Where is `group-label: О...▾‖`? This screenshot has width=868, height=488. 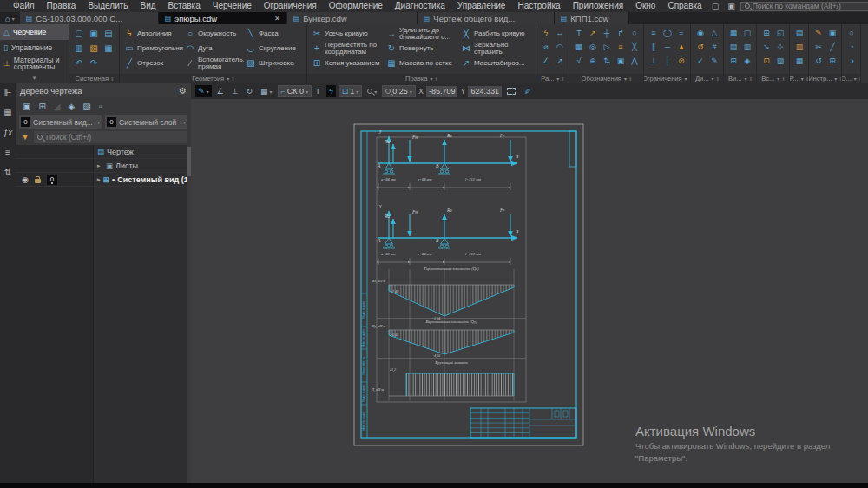 group-label: О...▾‖ is located at coordinates (851, 78).